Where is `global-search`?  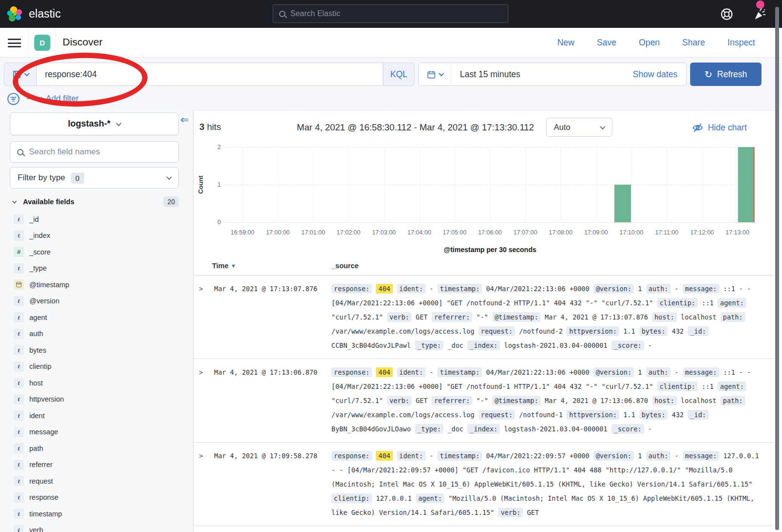 global-search is located at coordinates (391, 14).